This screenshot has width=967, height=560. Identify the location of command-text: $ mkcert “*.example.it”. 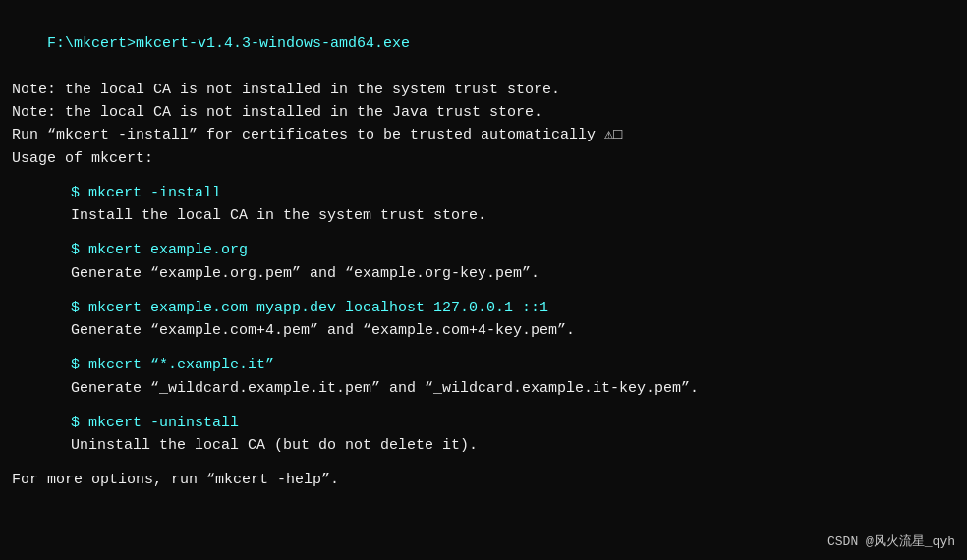
(173, 365).